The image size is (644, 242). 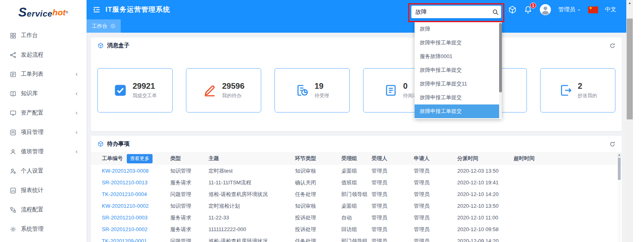 I want to click on table-header-row: 工单编号查看更多 类型 主题 环节类型 受理组 受理人 申请人 分派时间 超时时…, so click(x=357, y=159).